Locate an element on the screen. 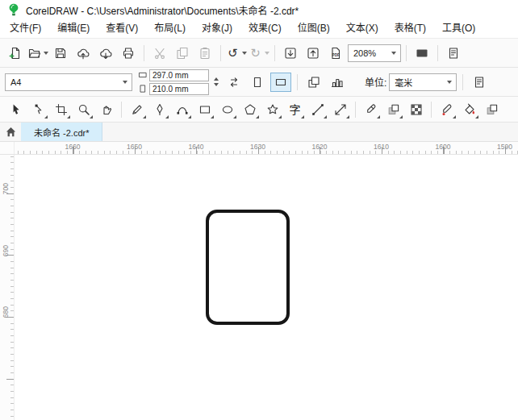 This screenshot has height=420, width=518. menu-effects: 效果(C) is located at coordinates (265, 29).